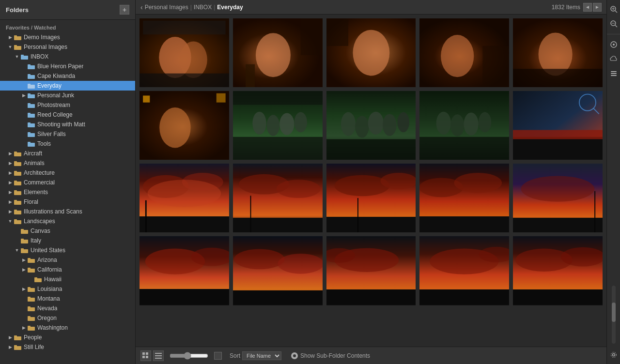 The image size is (620, 364). I want to click on sidebar-item-elements: ▶ Elements, so click(68, 192).